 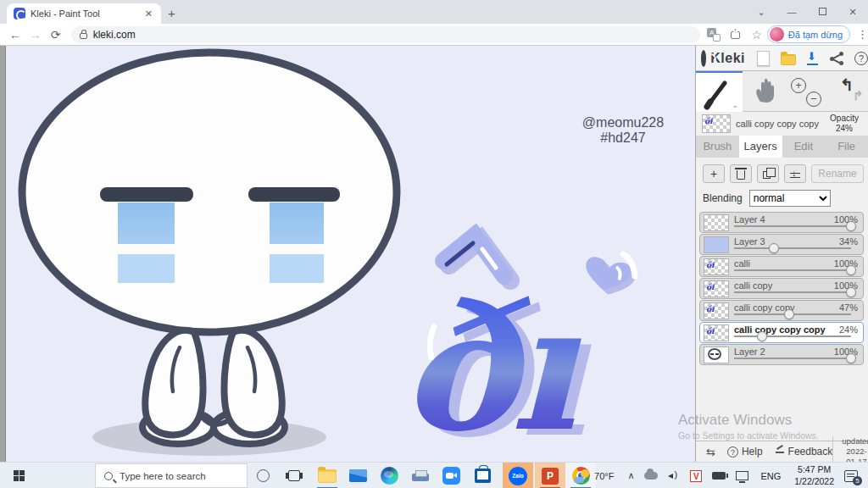 What do you see at coordinates (735, 105) in the screenshot?
I see `brush-options-chevron-icon: ⌄` at bounding box center [735, 105].